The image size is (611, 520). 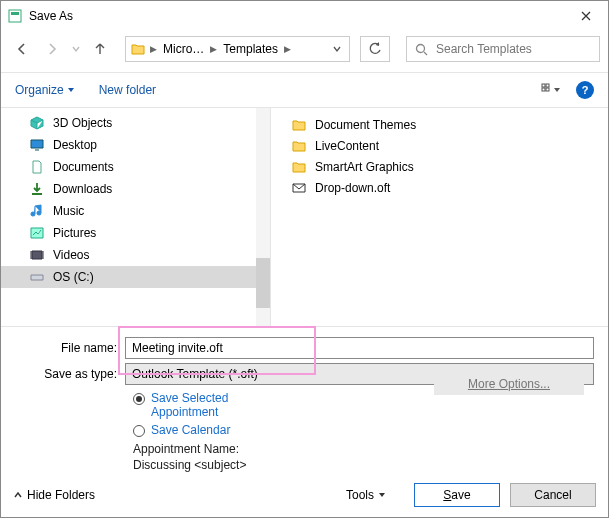 I want to click on title-bar: Save As, so click(x=304, y=16).